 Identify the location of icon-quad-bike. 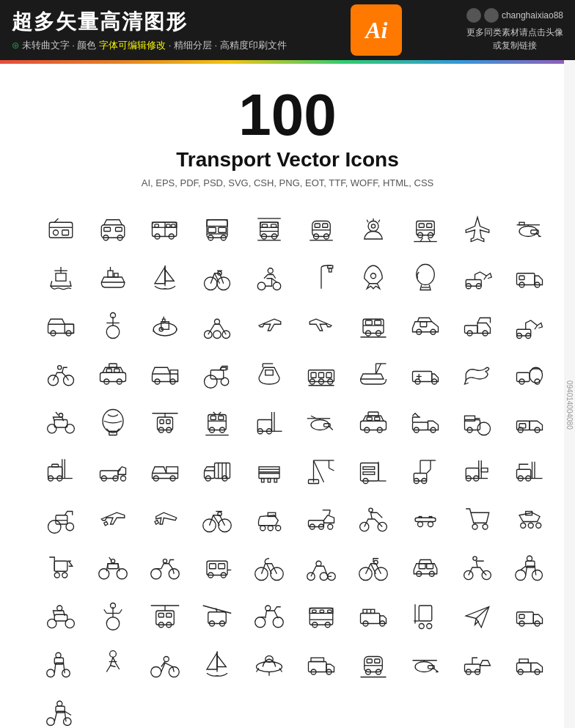
(60, 422).